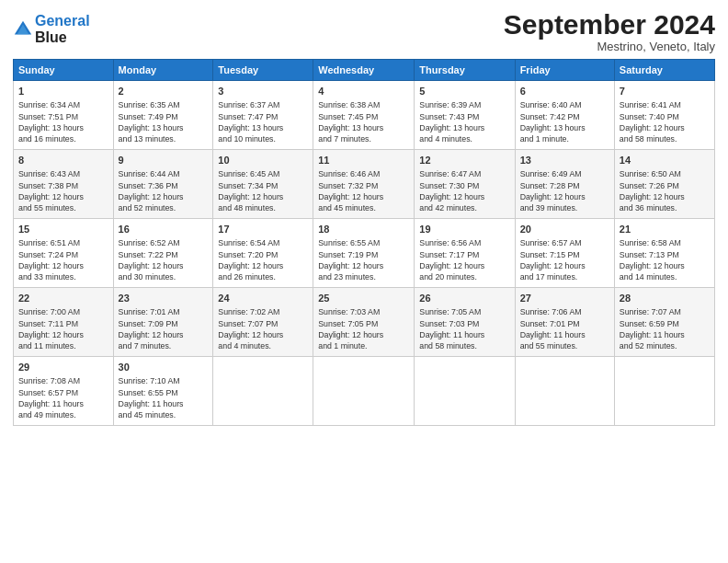 This screenshot has width=728, height=563. What do you see at coordinates (464, 208) in the screenshot?
I see `day-info-text: and 42 minutes.` at bounding box center [464, 208].